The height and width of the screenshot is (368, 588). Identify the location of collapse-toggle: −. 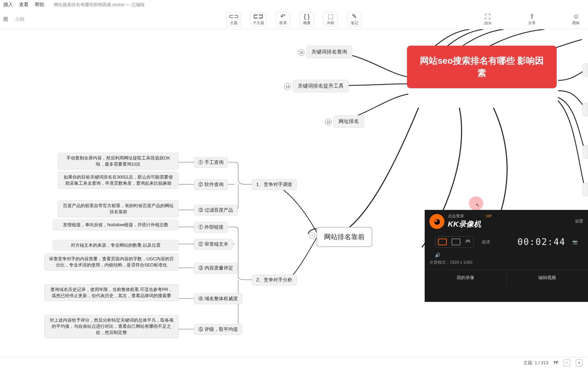
(312, 235).